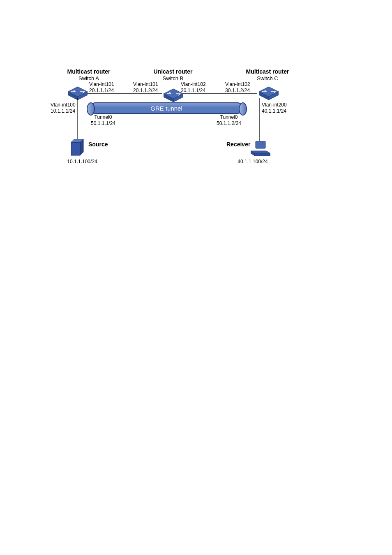  I want to click on swA-int100-addr: 10.1.1.1/24, so click(63, 111).